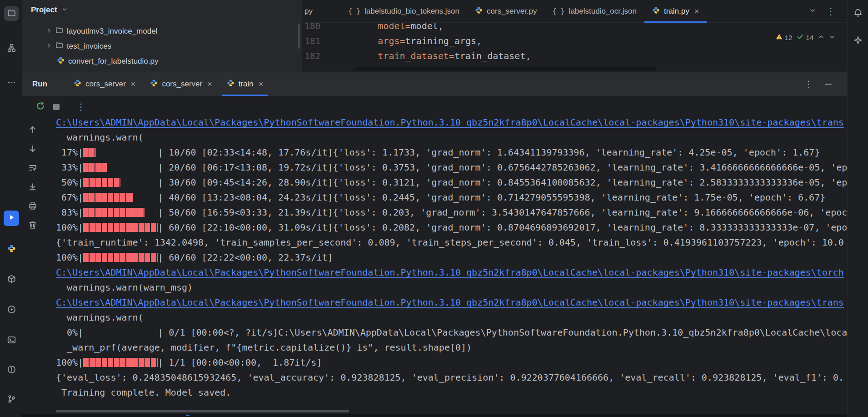 This screenshot has height=417, width=868. I want to click on editor-tab-labelstudio-ocr: { } labelstudio_ocr.json, so click(594, 11).